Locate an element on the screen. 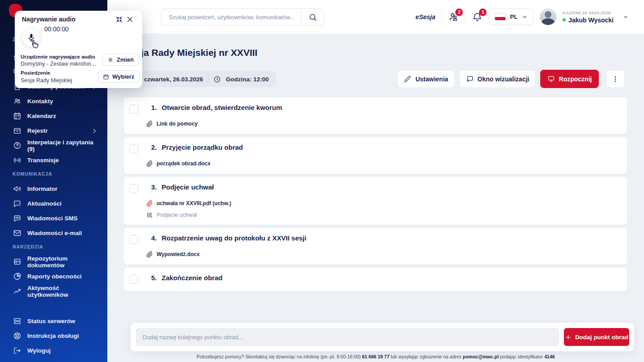  language-selector: PL is located at coordinates (511, 17).